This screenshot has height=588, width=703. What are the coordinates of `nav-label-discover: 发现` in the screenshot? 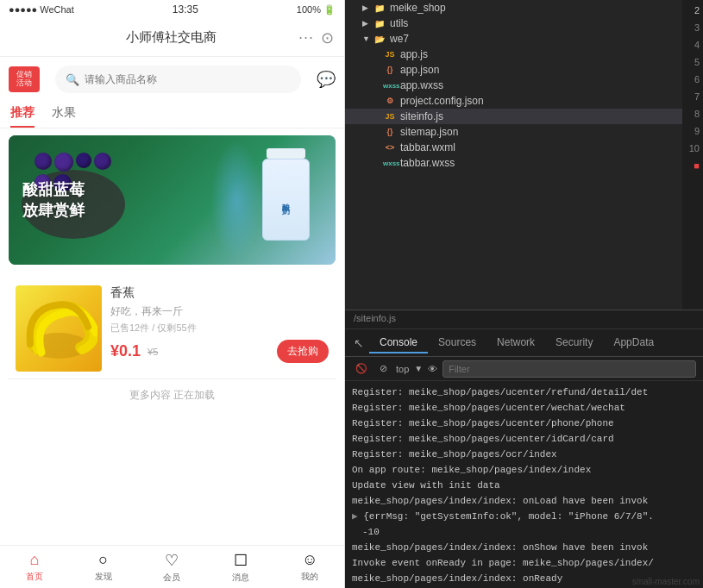 It's located at (104, 577).